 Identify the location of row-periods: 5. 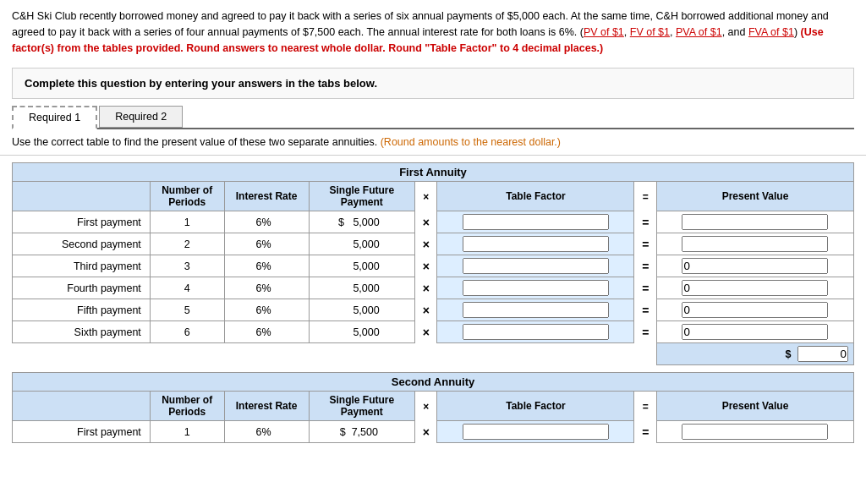
(187, 310).